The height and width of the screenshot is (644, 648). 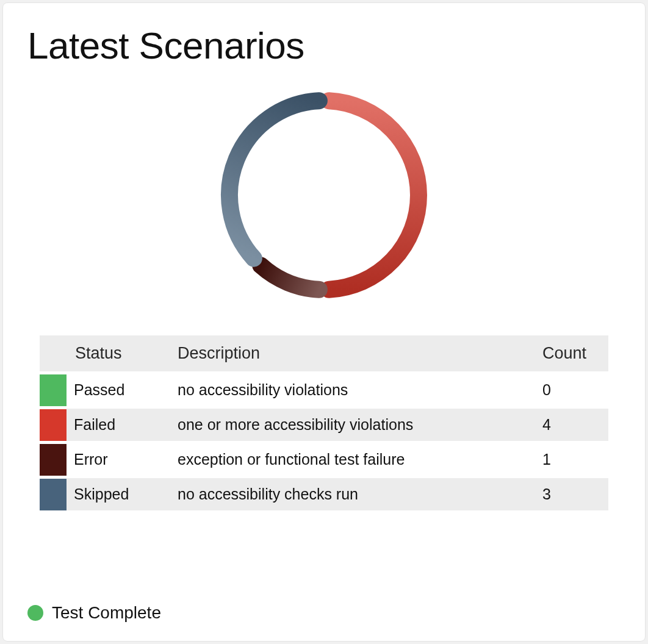 What do you see at coordinates (53, 460) in the screenshot?
I see `error-swatch-icon` at bounding box center [53, 460].